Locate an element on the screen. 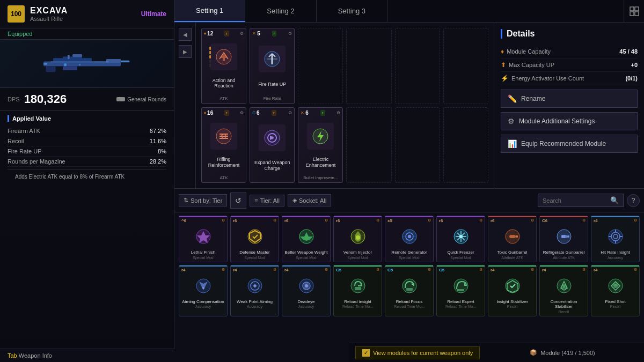 This screenshot has width=644, height=362. cost-icon: ✕ is located at coordinates (303, 113).